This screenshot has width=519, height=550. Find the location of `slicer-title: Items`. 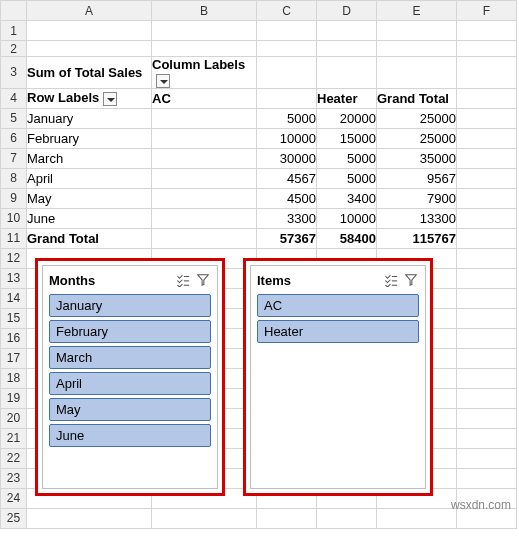

slicer-title: Items is located at coordinates (320, 280).